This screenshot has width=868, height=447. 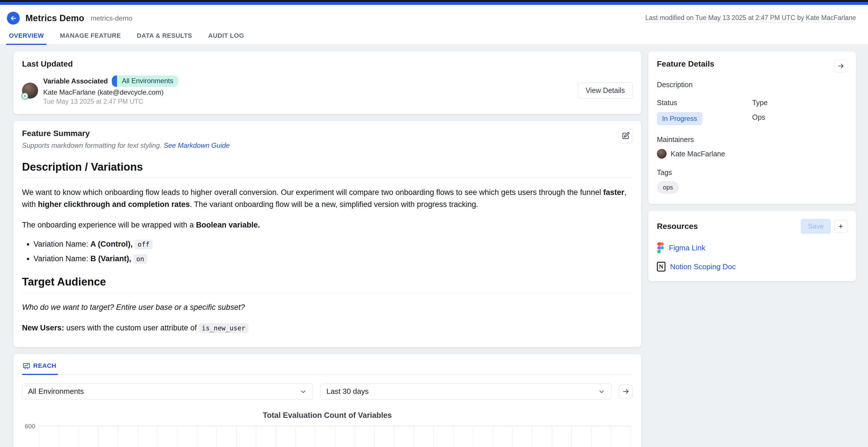 I want to click on chart-title: Total Evaluation Count of Variables, so click(x=327, y=415).